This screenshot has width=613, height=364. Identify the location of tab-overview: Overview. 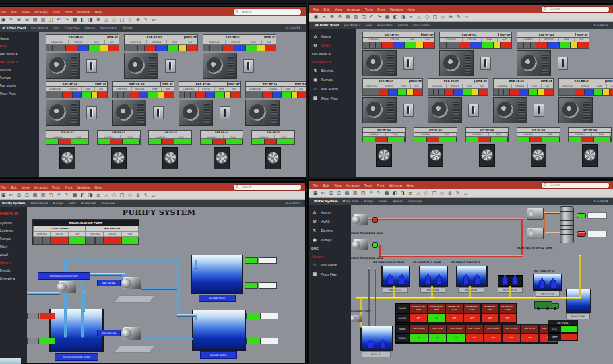
(108, 203).